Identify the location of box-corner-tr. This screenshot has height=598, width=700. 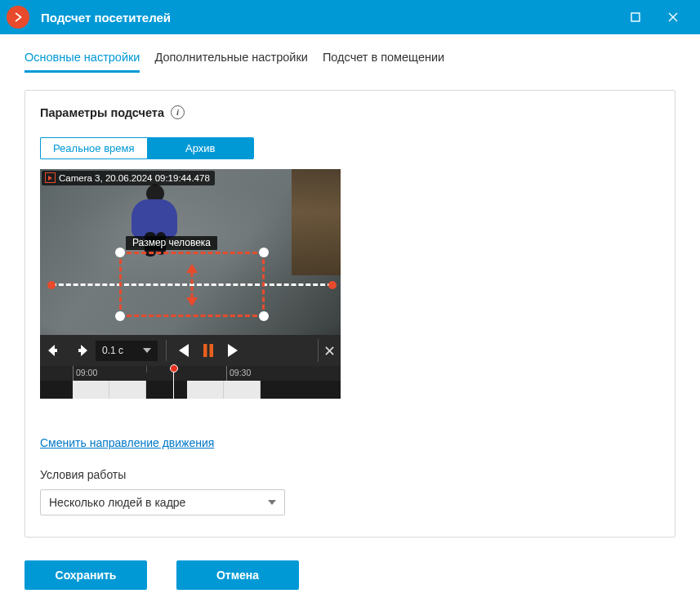
(264, 252).